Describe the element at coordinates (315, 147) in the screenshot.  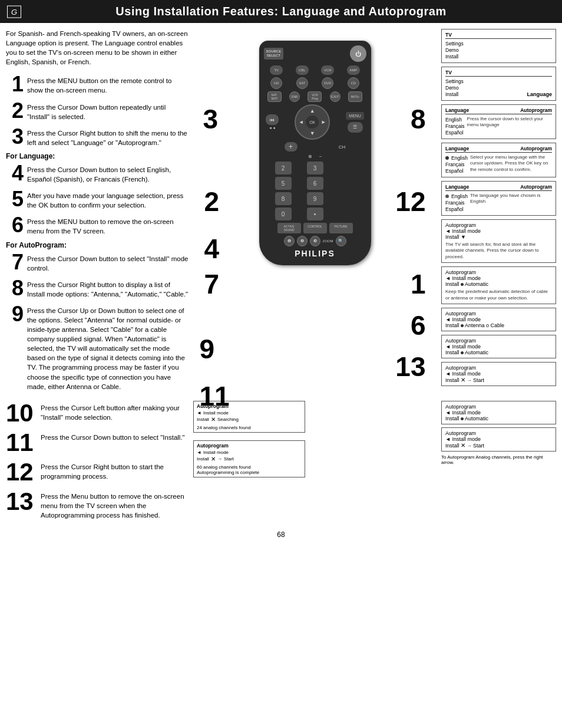
I see `volume-row: + CH` at that location.